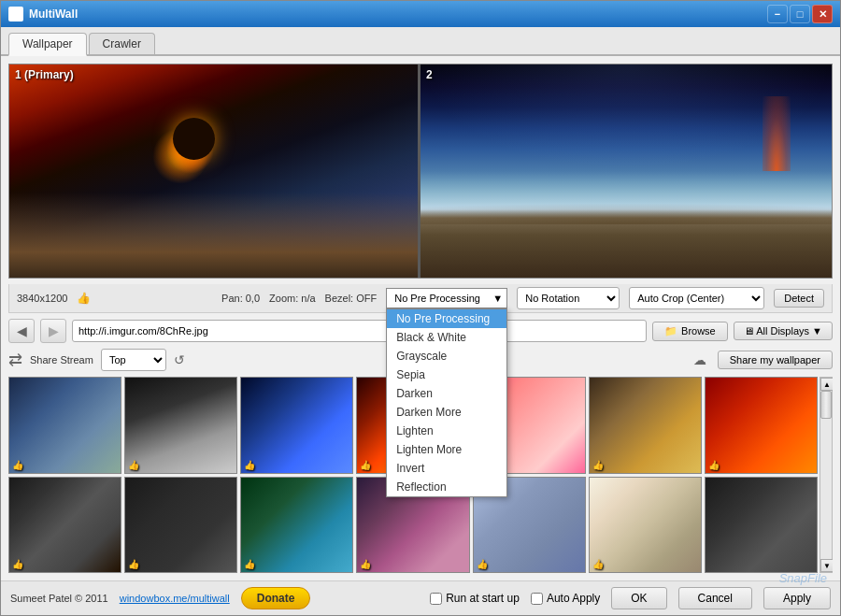  Describe the element at coordinates (48, 45) in the screenshot. I see `tab-wallpaper: Wallpaper` at that location.